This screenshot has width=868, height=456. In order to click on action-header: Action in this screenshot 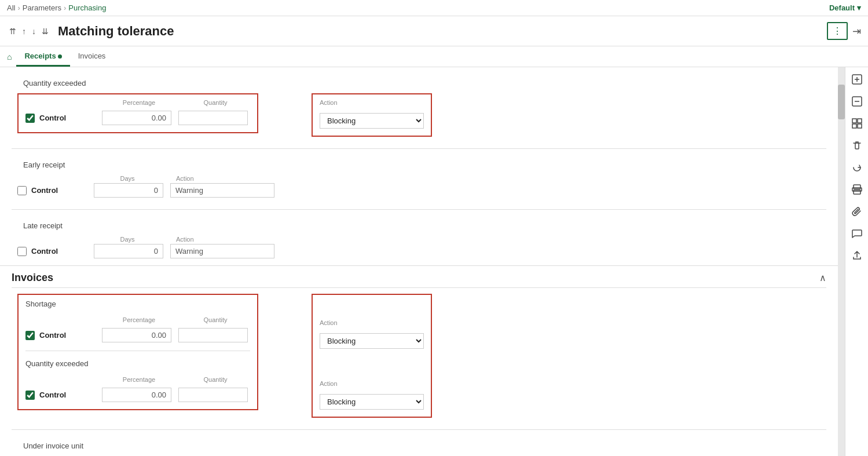, I will do `click(372, 103)`.